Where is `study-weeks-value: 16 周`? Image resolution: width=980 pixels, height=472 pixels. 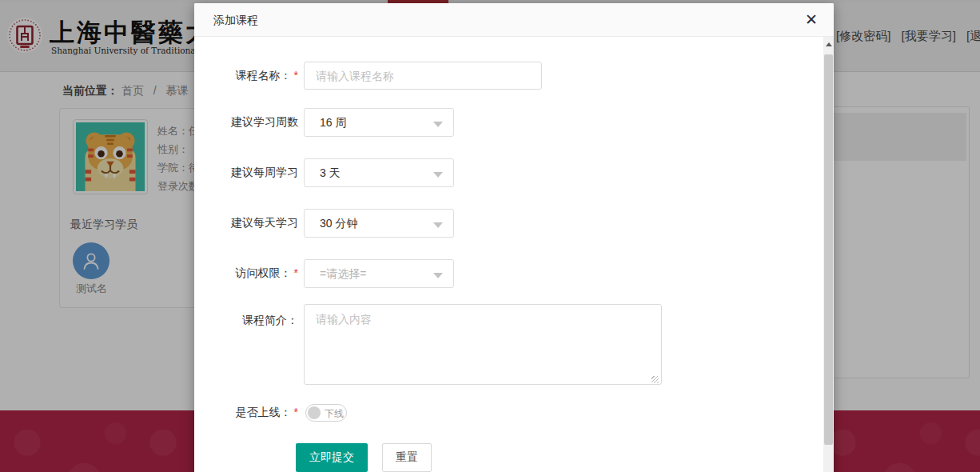
study-weeks-value: 16 周 is located at coordinates (333, 123).